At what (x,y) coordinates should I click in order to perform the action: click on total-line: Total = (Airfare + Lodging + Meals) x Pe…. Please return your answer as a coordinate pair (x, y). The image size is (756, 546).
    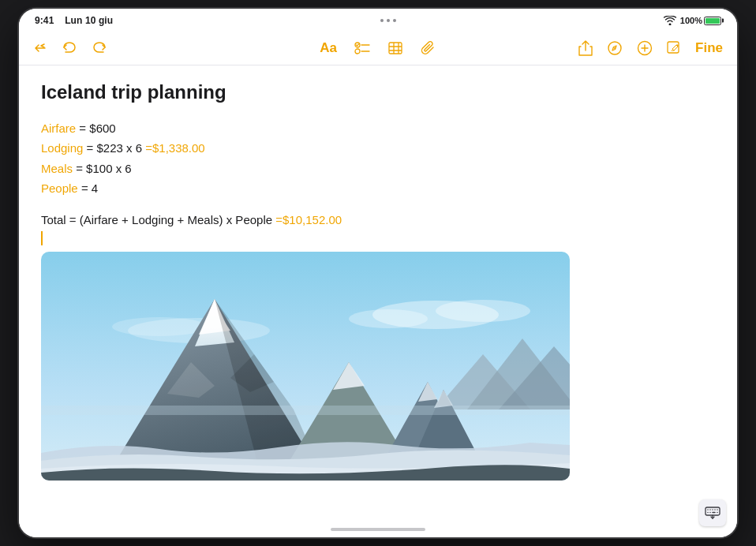
    Looking at the image, I should click on (378, 220).